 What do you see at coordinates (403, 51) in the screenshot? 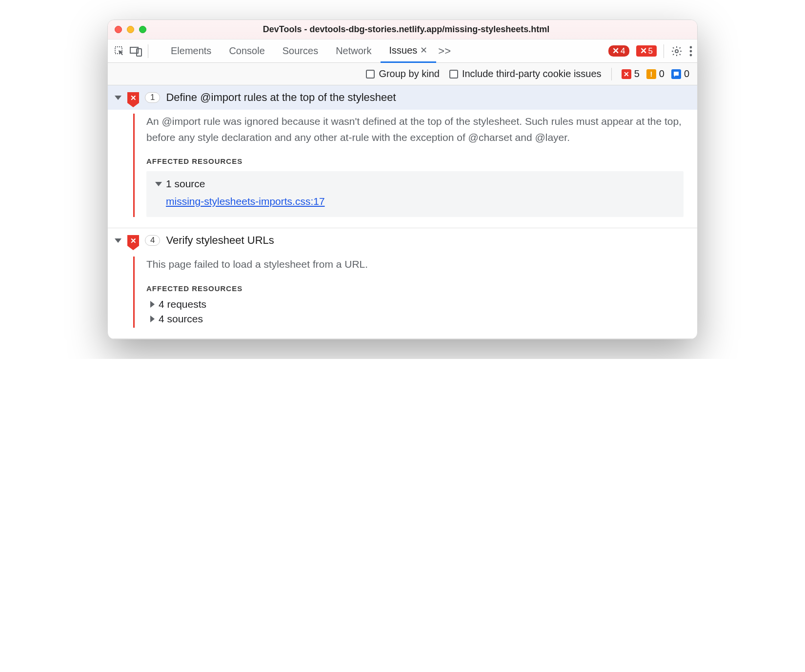
I see `tab-label: Issues` at bounding box center [403, 51].